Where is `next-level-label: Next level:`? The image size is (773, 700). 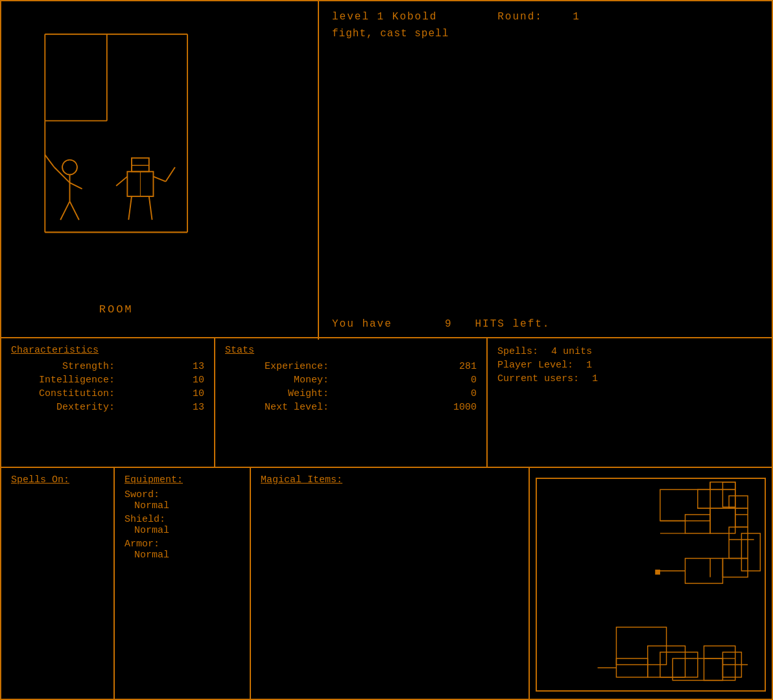 next-level-label: Next level: is located at coordinates (277, 407).